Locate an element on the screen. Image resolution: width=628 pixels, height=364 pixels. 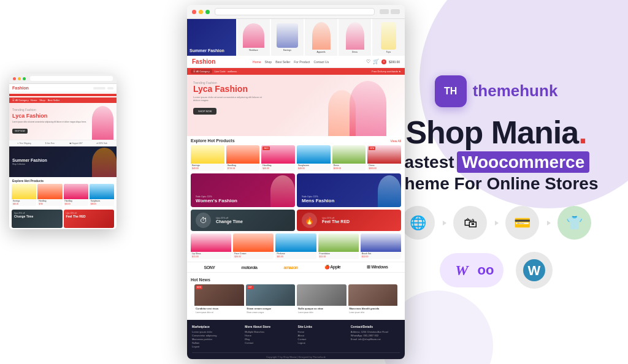
lb-nav-home: Home is located at coordinates (256, 62).